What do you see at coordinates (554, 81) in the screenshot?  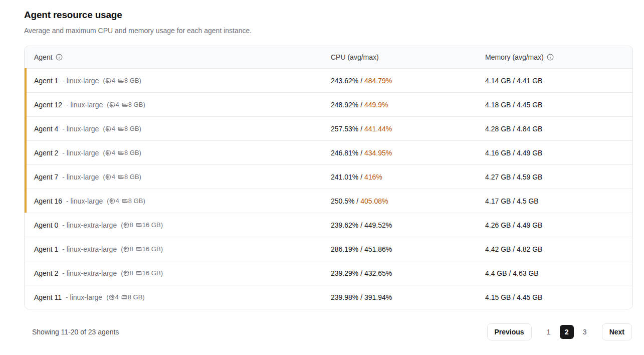 I see `memory-usage-cell: 4.14 GB / 4.41 GB` at bounding box center [554, 81].